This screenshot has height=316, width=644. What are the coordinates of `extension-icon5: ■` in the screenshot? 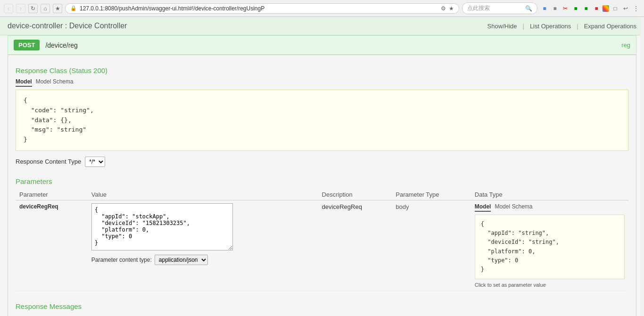 It's located at (596, 8).